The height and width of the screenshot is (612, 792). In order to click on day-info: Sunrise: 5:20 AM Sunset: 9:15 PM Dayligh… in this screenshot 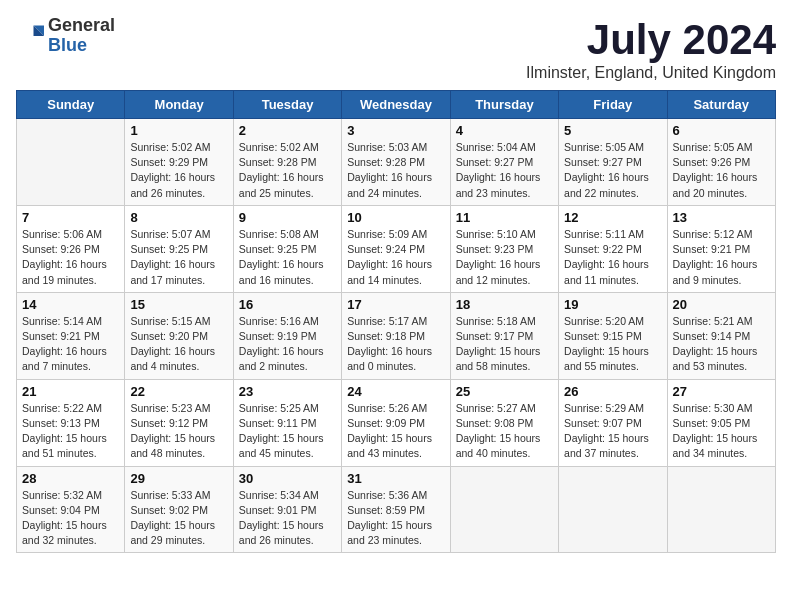, I will do `click(612, 344)`.